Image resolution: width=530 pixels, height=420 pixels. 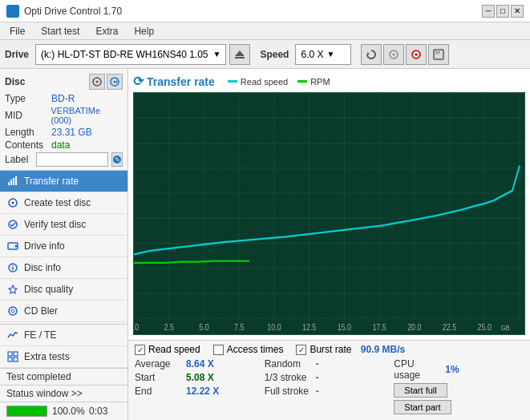 What do you see at coordinates (55, 224) in the screenshot?
I see `nav-verify-test-disc-label: Verify test disc` at bounding box center [55, 224].